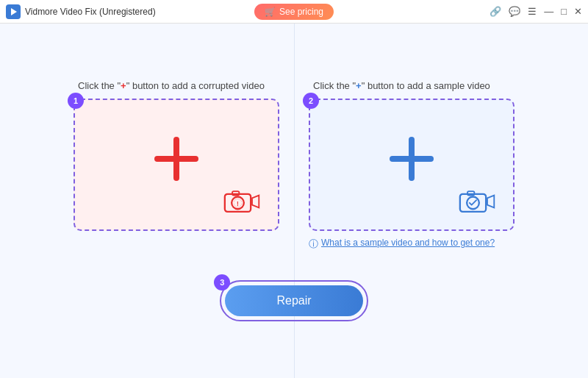 Image resolution: width=588 pixels, height=378 pixels. What do you see at coordinates (412, 165) in the screenshot?
I see `sample-video-drop-zone: 2` at bounding box center [412, 165].